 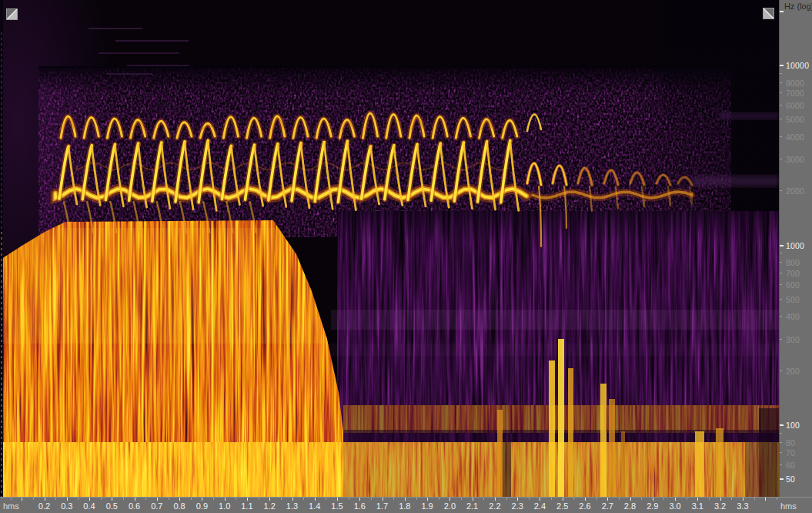 What do you see at coordinates (585, 506) in the screenshot?
I see `time-tick-label: 2.6` at bounding box center [585, 506].